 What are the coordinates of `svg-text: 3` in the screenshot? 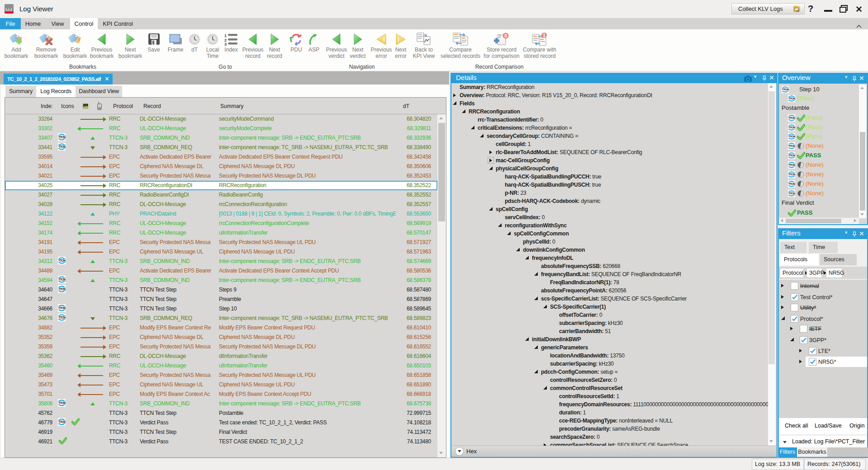 It's located at (225, 44).